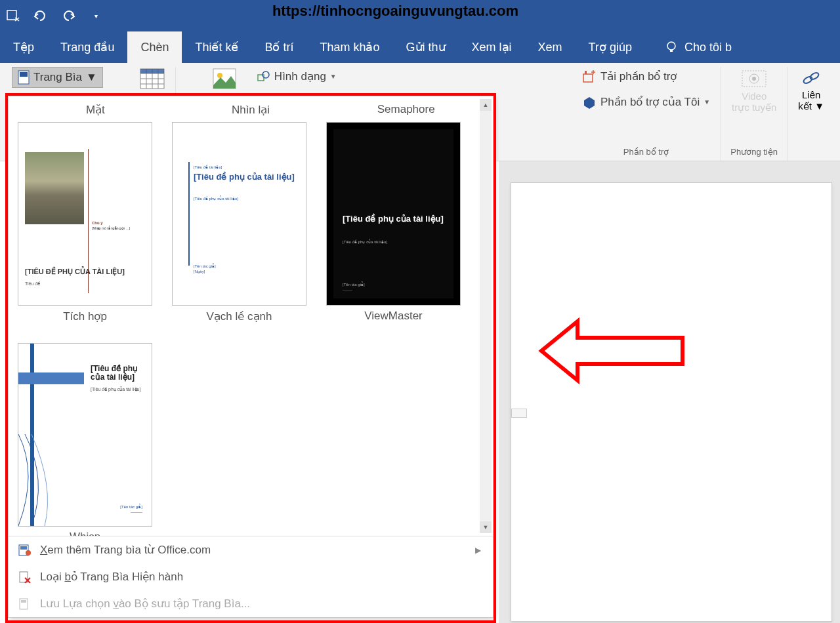 The image size is (840, 623). I want to click on gallery-section-header: Semaphore, so click(406, 111).